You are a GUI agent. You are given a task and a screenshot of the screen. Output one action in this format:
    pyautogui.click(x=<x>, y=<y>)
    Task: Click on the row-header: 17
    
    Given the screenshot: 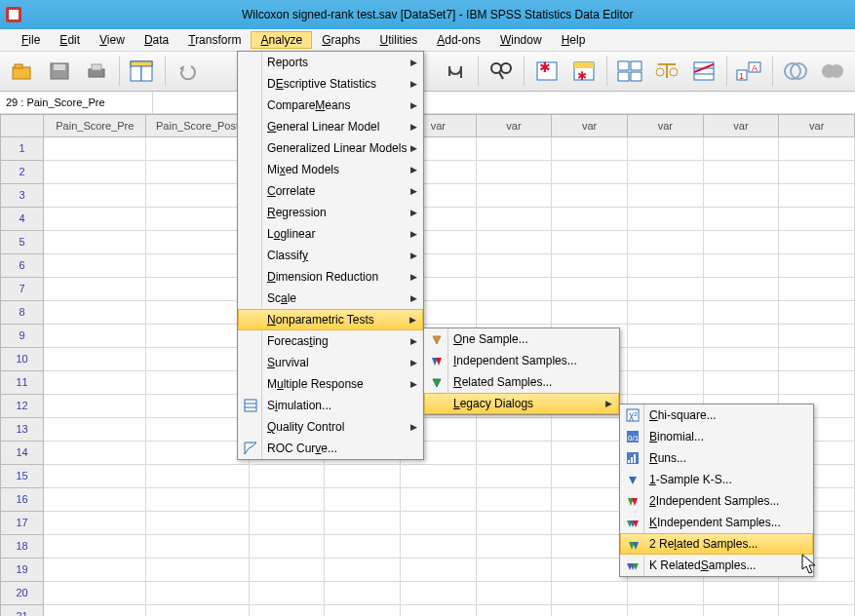 What is the action you would take?
    pyautogui.click(x=21, y=523)
    